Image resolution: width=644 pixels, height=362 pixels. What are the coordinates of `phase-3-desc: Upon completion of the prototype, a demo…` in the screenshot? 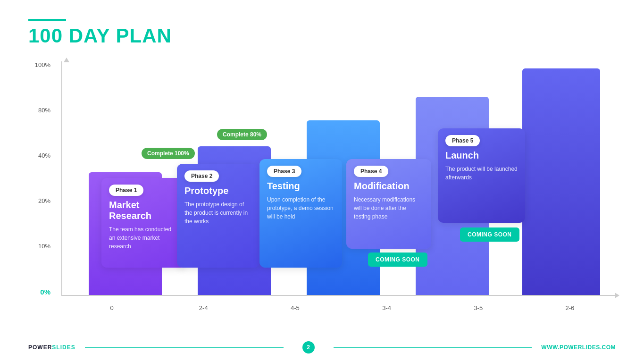 It's located at (301, 208).